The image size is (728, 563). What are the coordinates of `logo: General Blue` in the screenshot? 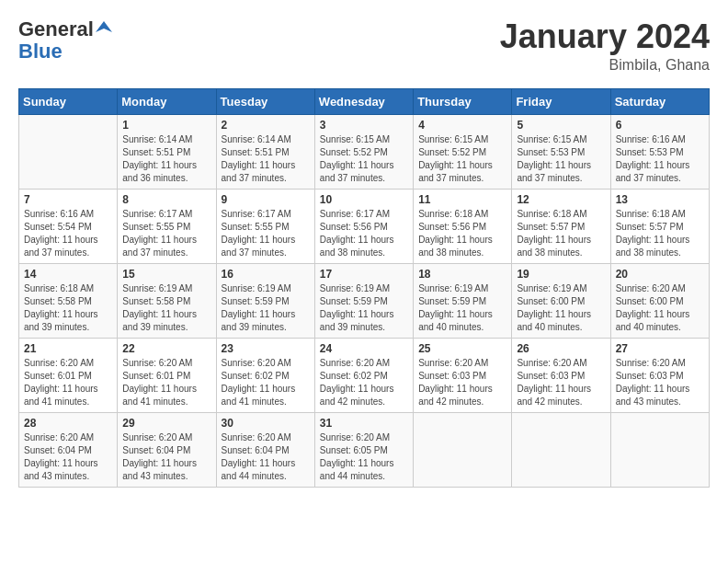 It's located at (65, 40).